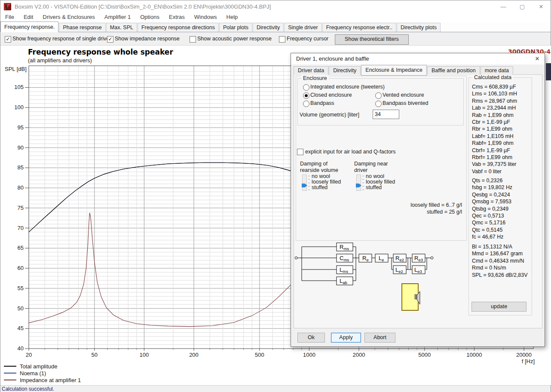  What do you see at coordinates (276, 6) in the screenshot?
I see `title-bar: Boxsim V2.00 - VISATON-Edition [C:\Distr…` at bounding box center [276, 6].